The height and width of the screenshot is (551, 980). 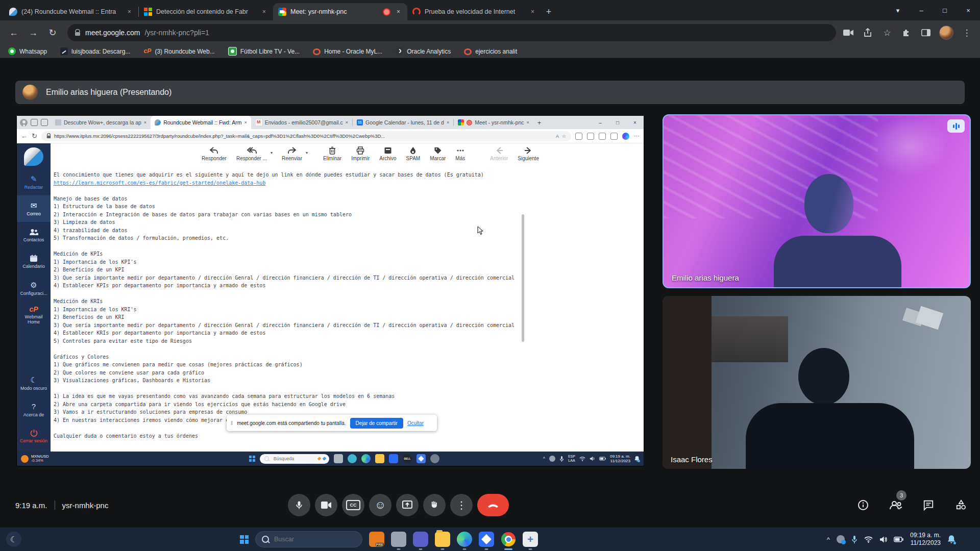 What do you see at coordinates (44, 122) in the screenshot?
I see `shared-vertical-tabs-icon` at bounding box center [44, 122].